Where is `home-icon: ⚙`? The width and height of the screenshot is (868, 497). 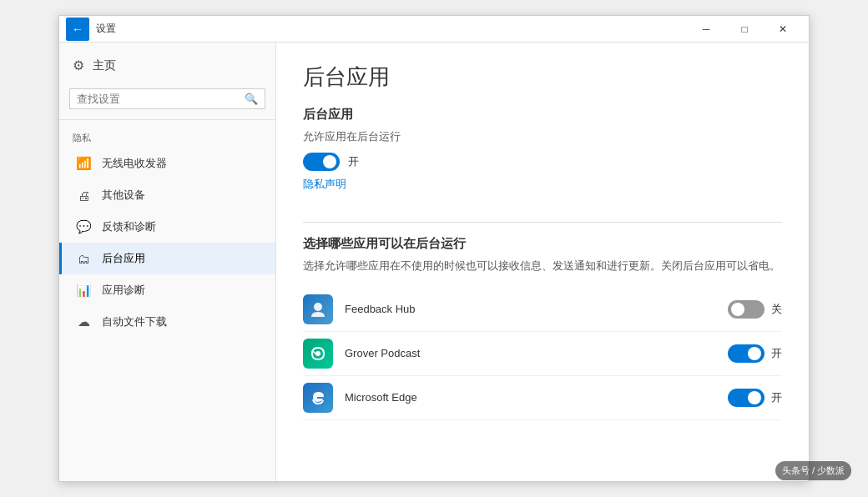
home-icon: ⚙ is located at coordinates (78, 65).